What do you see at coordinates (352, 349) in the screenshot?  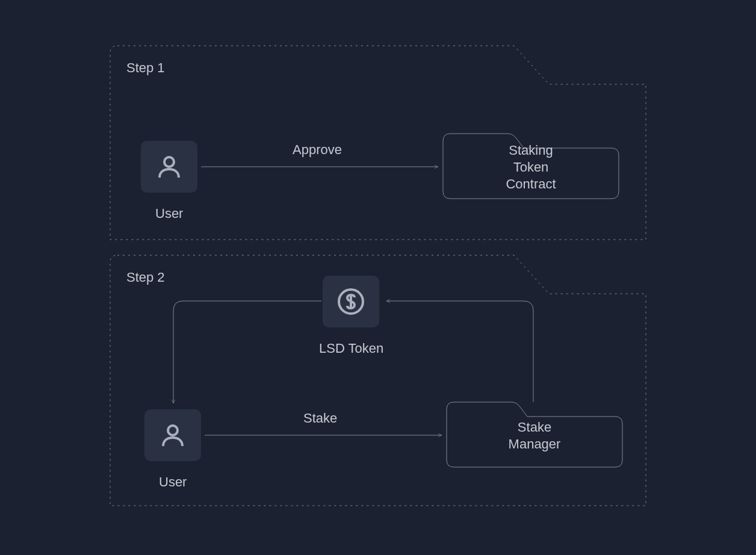 I see `step2-lsd-label: LSD Token` at bounding box center [352, 349].